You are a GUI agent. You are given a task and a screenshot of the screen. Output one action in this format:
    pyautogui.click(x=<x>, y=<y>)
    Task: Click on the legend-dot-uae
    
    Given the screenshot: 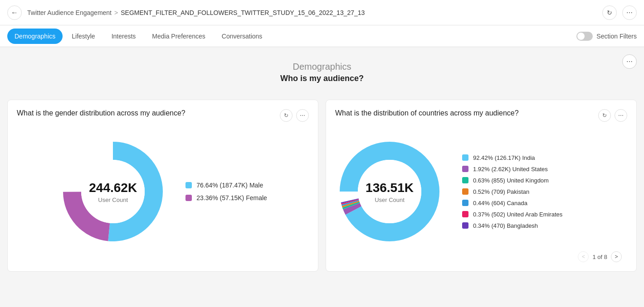 What is the action you would take?
    pyautogui.click(x=465, y=214)
    